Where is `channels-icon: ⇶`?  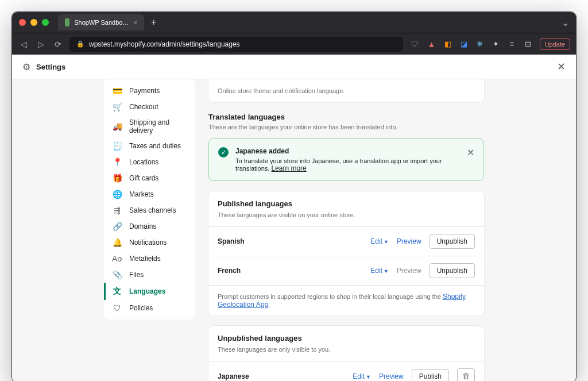 channels-icon: ⇶ is located at coordinates (117, 210).